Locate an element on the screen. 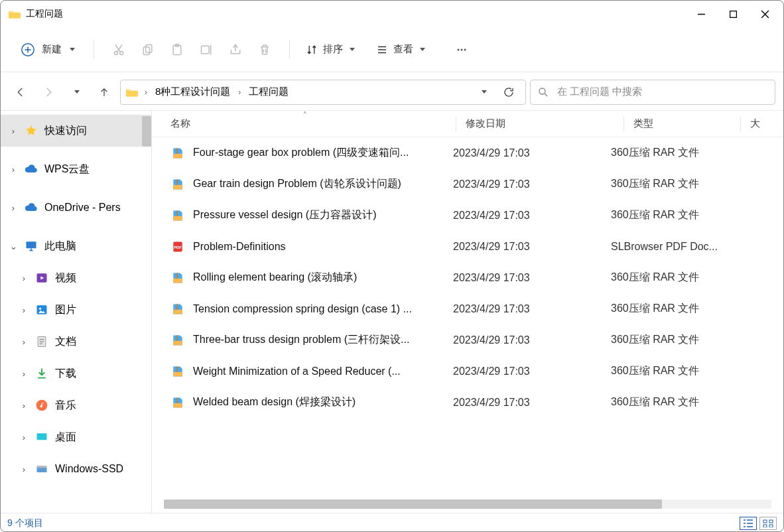 The width and height of the screenshot is (784, 532). horizontal-scrollbar is located at coordinates (468, 504).